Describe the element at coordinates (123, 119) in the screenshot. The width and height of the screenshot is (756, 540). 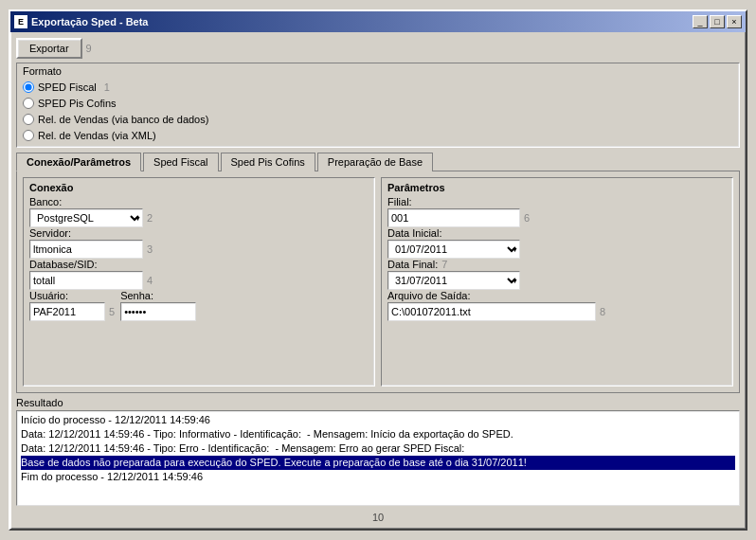
I see `format-relvendas-banco-label: Rel. de Vendas (via banco de dados)` at that location.